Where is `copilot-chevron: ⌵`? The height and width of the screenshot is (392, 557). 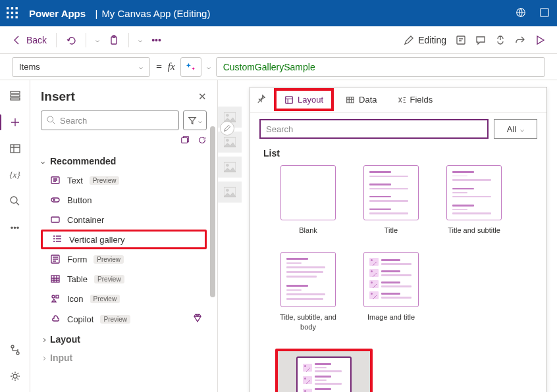 copilot-chevron: ⌵ is located at coordinates (209, 67).